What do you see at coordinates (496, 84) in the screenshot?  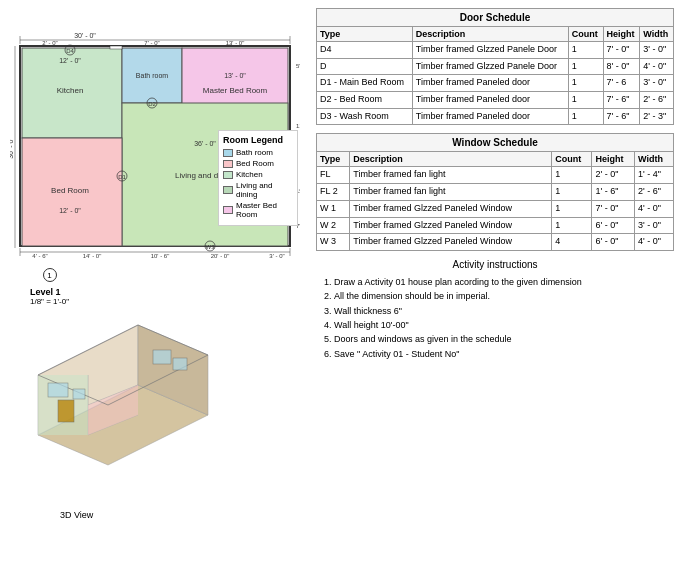 I see `door-table-row: D1 - Main Bed Room Timber framed Paneled…` at bounding box center [496, 84].